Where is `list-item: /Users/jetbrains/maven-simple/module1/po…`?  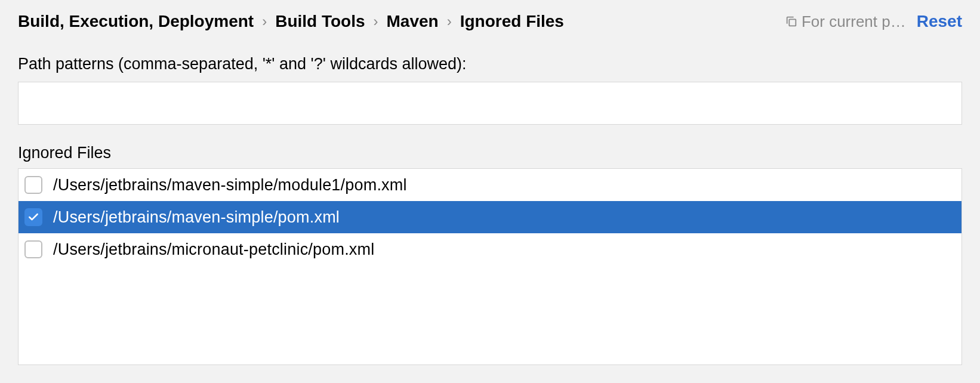 list-item: /Users/jetbrains/maven-simple/module1/po… is located at coordinates (490, 185).